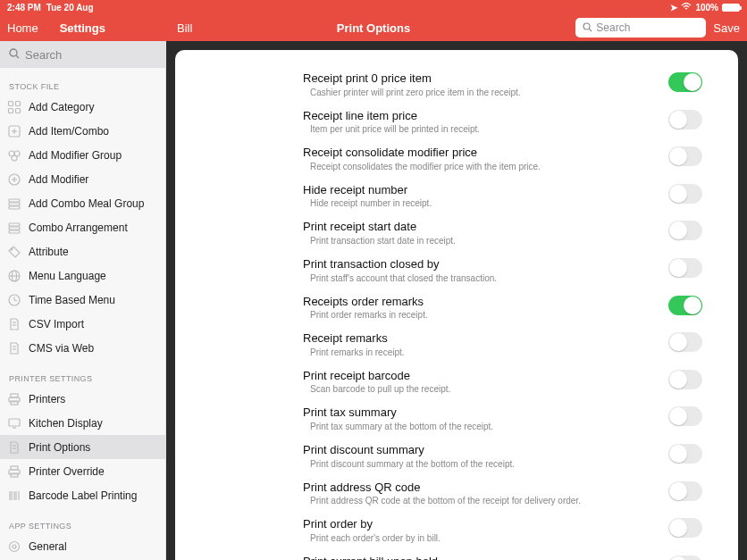 The height and width of the screenshot is (560, 747). I want to click on setting-description: Print discount summary at the bottom of …, so click(477, 464).